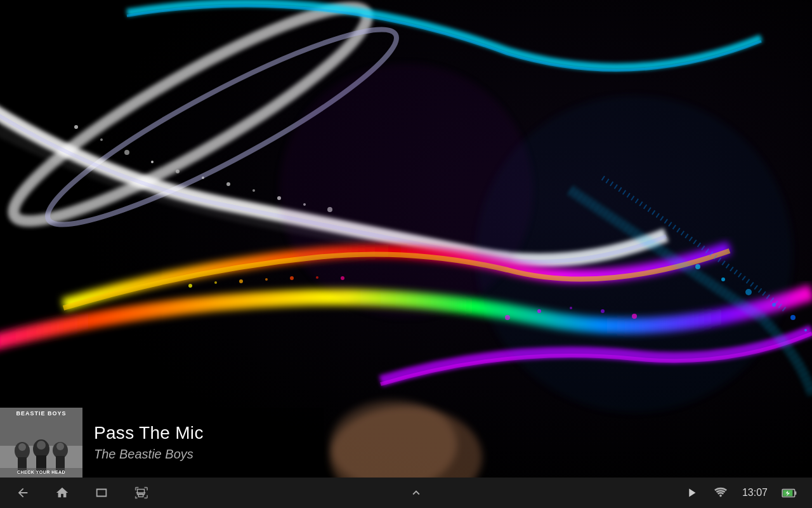  I want to click on track-artist: The Beastie Boys, so click(148, 455).